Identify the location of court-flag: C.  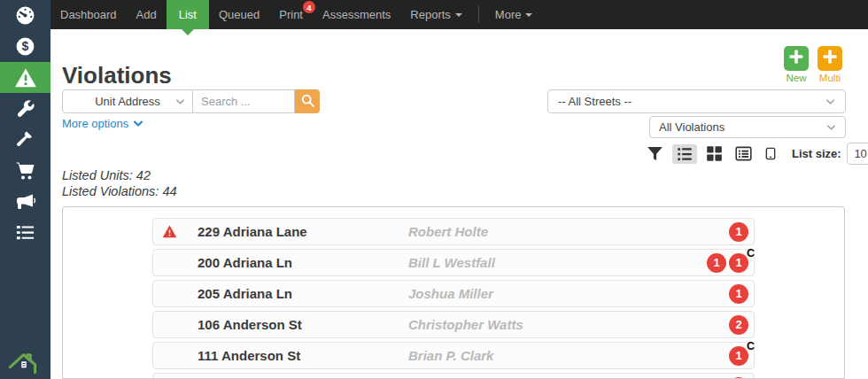
(751, 253).